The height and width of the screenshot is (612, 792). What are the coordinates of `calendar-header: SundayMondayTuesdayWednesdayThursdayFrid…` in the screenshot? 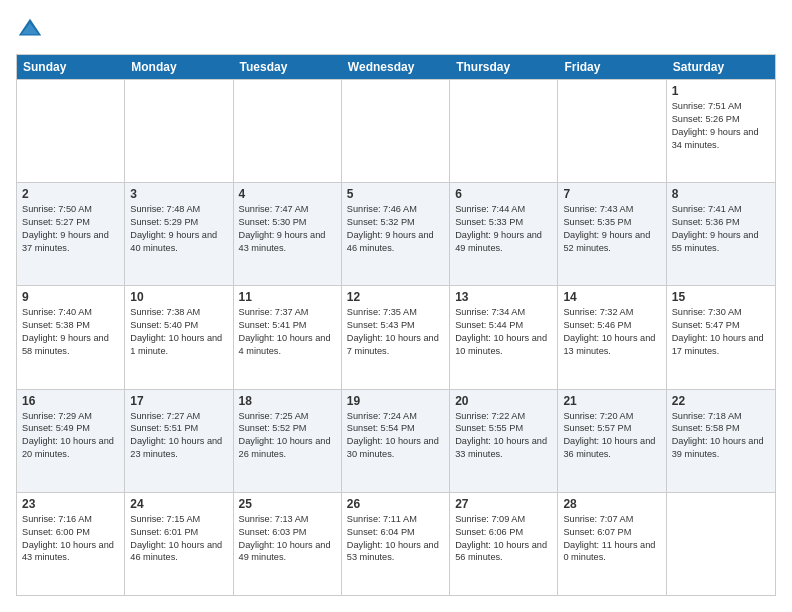 It's located at (396, 67).